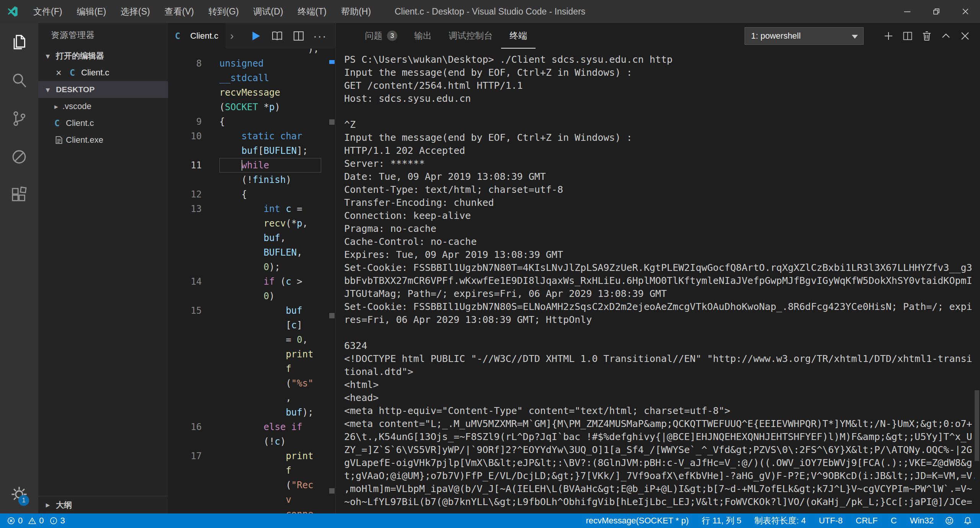  Describe the element at coordinates (103, 505) in the screenshot. I see `section-outline: ▸ 大纲` at that location.